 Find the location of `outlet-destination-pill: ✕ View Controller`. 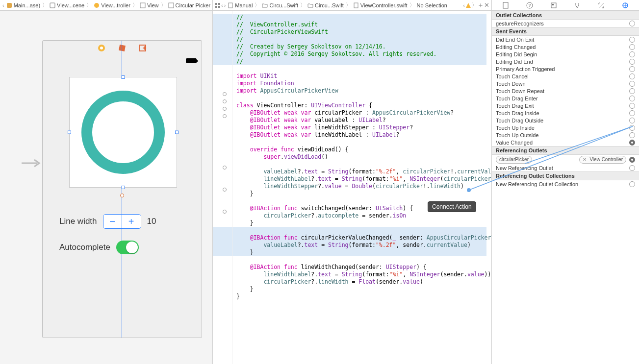

outlet-destination-pill: ✕ View Controller is located at coordinates (603, 160).